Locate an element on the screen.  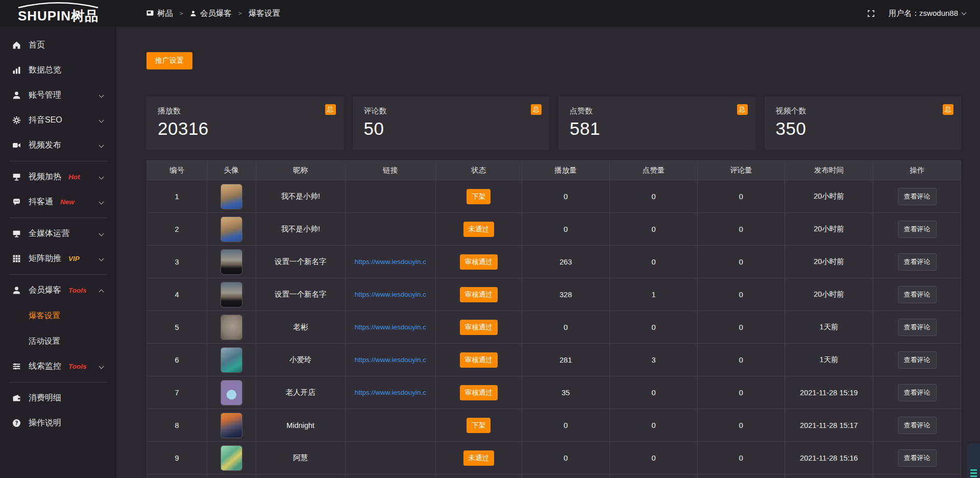
sidebar-divider is located at coordinates (58, 161).